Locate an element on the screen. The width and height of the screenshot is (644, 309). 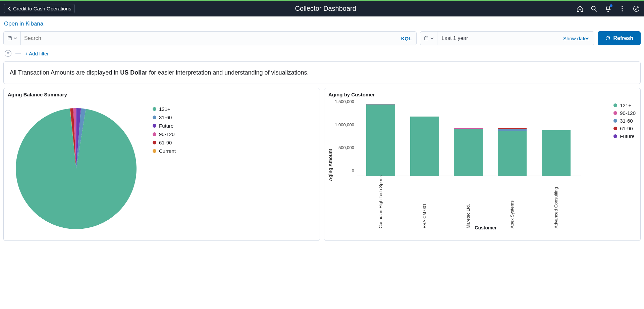
show-dates-link: Show dates is located at coordinates (576, 38).